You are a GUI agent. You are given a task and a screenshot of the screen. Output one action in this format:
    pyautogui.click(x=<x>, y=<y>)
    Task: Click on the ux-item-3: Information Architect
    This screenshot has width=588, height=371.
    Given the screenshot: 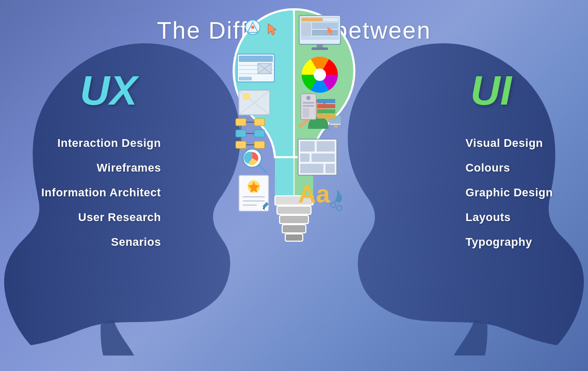 What is the action you would take?
    pyautogui.click(x=101, y=193)
    